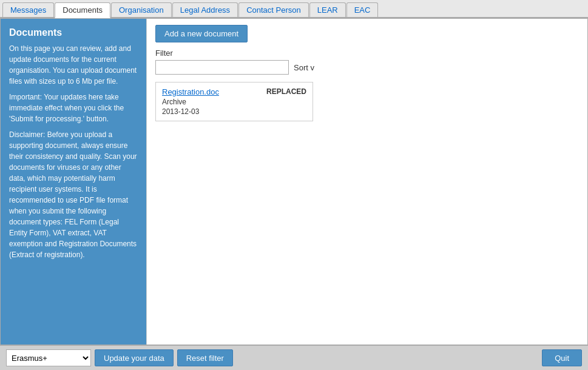 This screenshot has width=588, height=370. I want to click on sidebar-title: Documents, so click(73, 33).